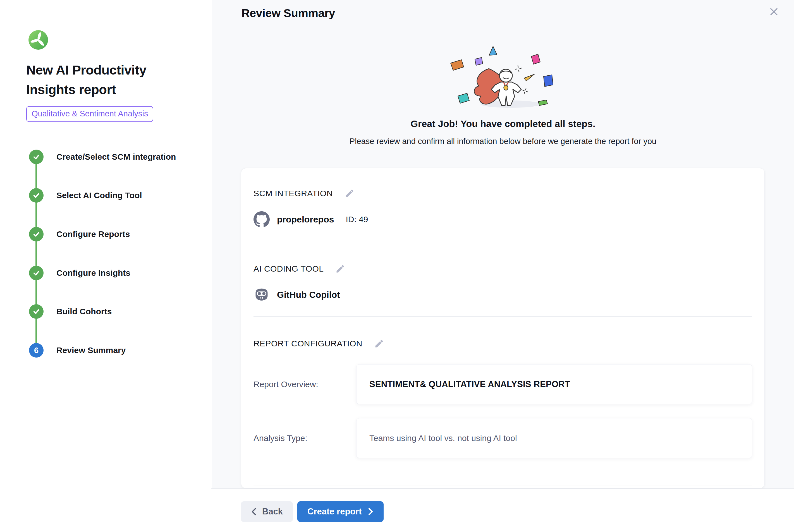 This screenshot has width=794, height=532. I want to click on step-6-label: Review Summary, so click(91, 350).